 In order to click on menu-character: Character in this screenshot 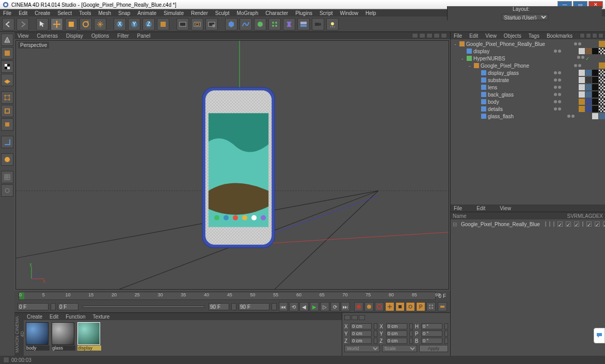, I will do `click(277, 13)`.